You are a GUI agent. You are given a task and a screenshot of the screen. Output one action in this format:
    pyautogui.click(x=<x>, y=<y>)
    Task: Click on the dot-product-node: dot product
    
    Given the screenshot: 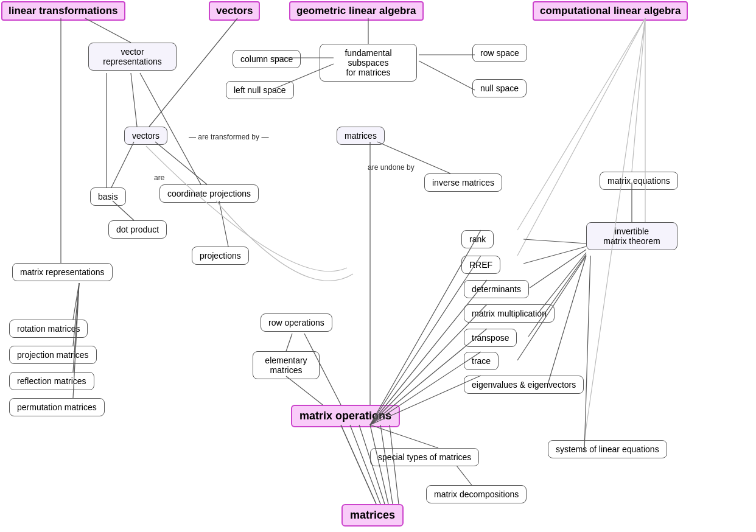 What is the action you would take?
    pyautogui.click(x=138, y=229)
    